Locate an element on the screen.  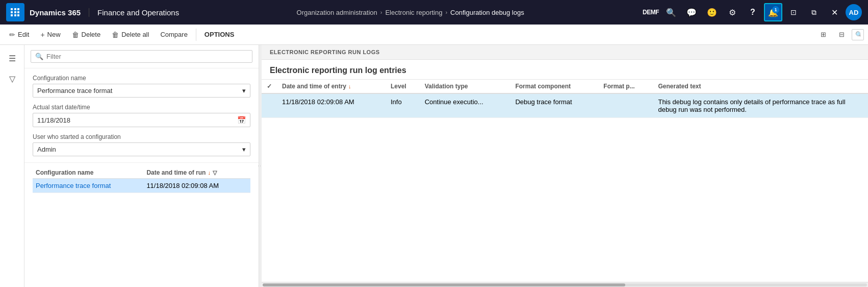
delete-label: Delete is located at coordinates (91, 35).